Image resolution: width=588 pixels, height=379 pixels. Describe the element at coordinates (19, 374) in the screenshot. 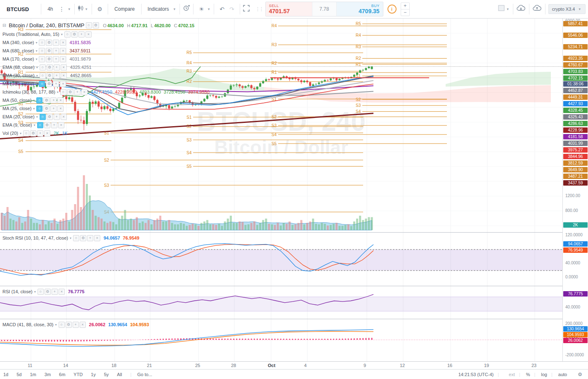

I see `range-button-5d: 5d` at that location.